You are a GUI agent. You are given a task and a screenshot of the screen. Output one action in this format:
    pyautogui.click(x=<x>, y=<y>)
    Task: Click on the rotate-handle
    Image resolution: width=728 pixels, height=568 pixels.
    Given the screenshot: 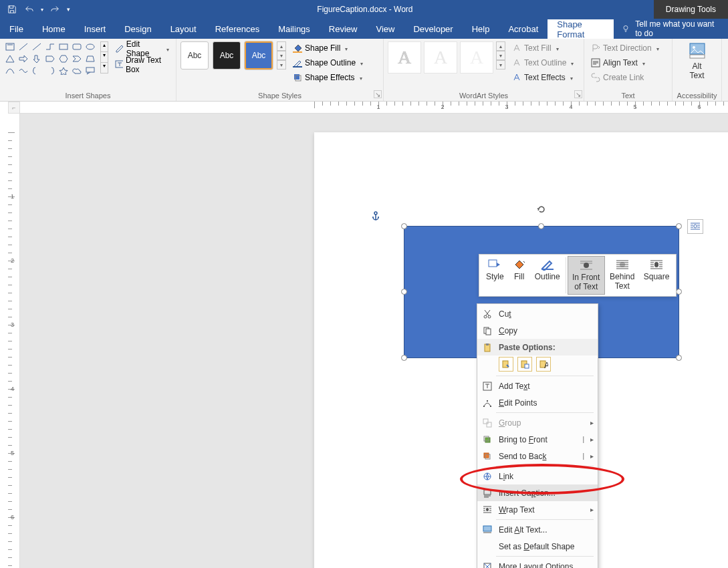 What is the action you would take?
    pyautogui.click(x=541, y=209)
    